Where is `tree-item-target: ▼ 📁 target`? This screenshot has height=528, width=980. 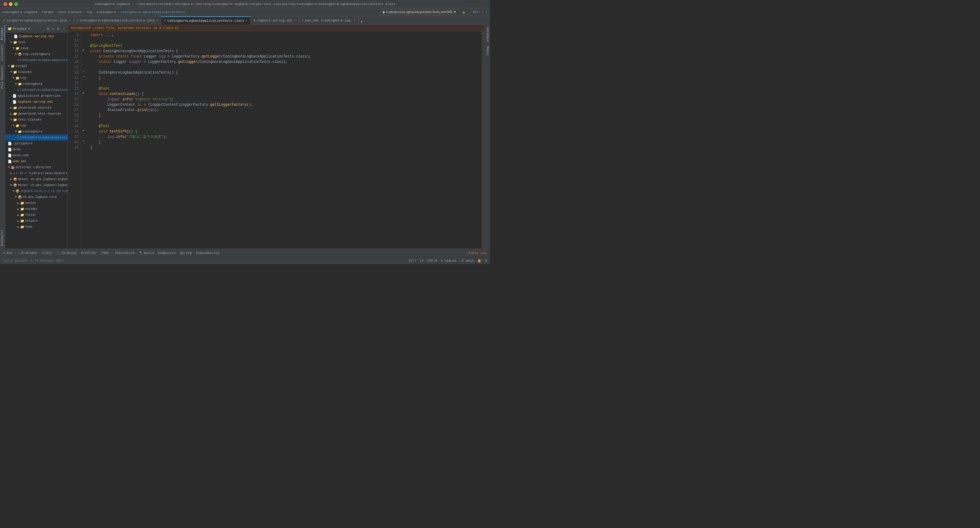 tree-item-target: ▼ 📁 target is located at coordinates (37, 66).